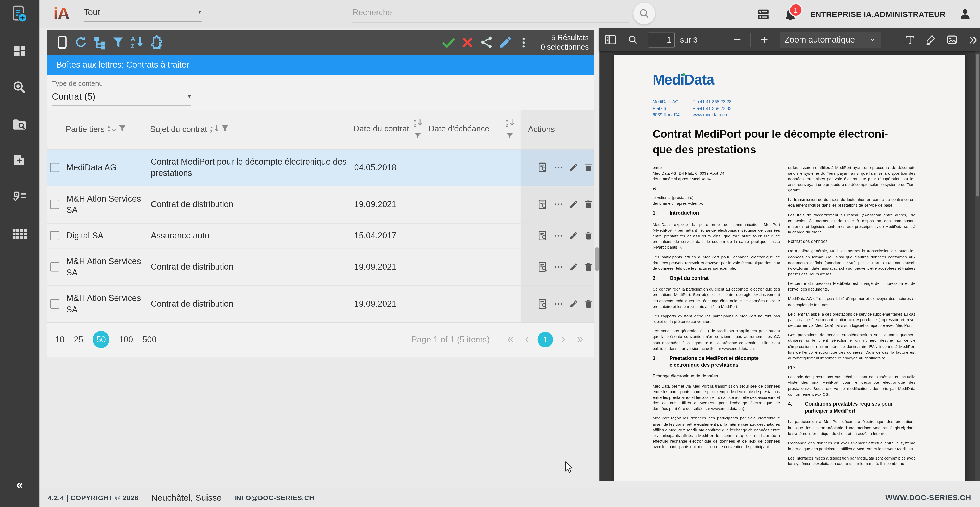 Image resolution: width=980 pixels, height=507 pixels. I want to click on toggle-sidebar-icon, so click(611, 40).